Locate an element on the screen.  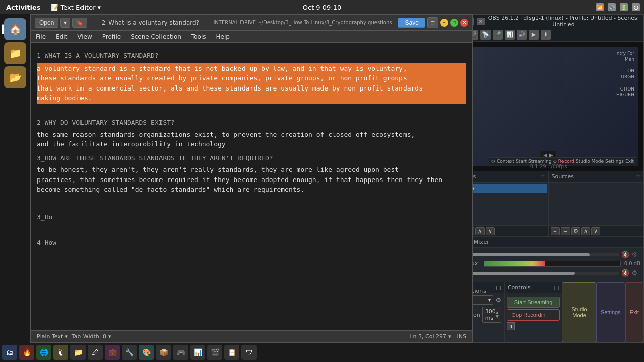
clock: Oct 9 09:10 is located at coordinates (322, 7).